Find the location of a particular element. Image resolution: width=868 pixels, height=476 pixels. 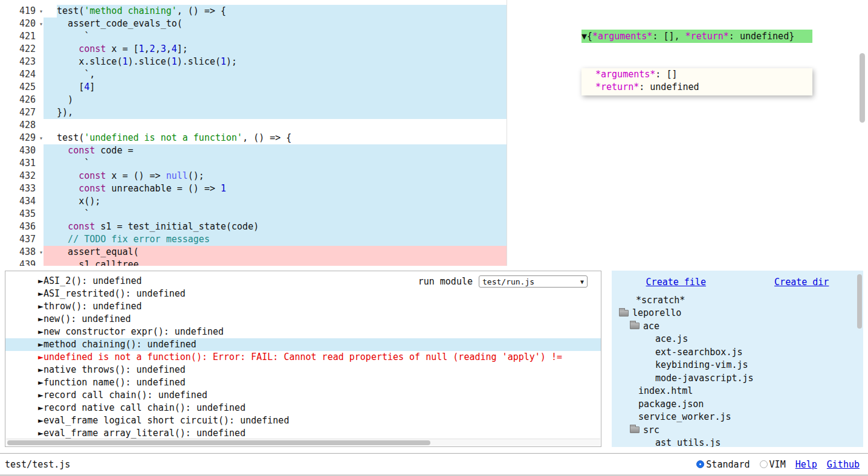

filetree-item: index.html is located at coordinates (737, 391).